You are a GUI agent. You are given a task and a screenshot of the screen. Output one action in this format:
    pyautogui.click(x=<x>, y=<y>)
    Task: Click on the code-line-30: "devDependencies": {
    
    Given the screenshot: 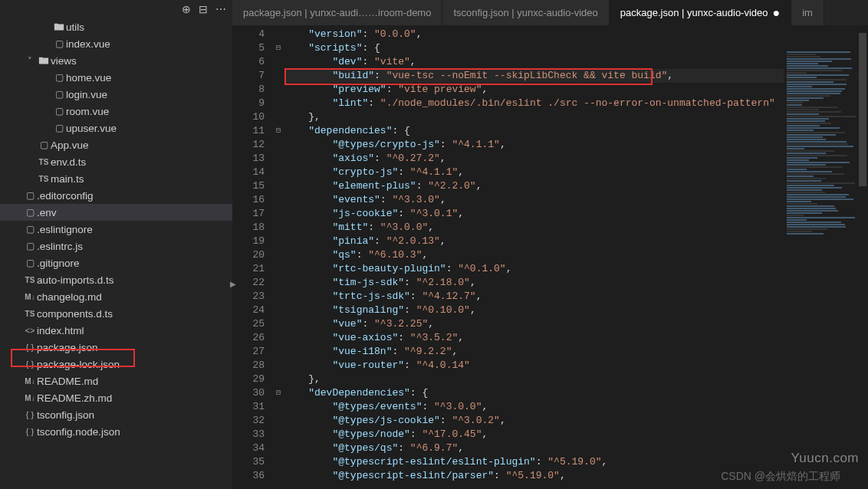 What is the action you would take?
    pyautogui.click(x=577, y=393)
    